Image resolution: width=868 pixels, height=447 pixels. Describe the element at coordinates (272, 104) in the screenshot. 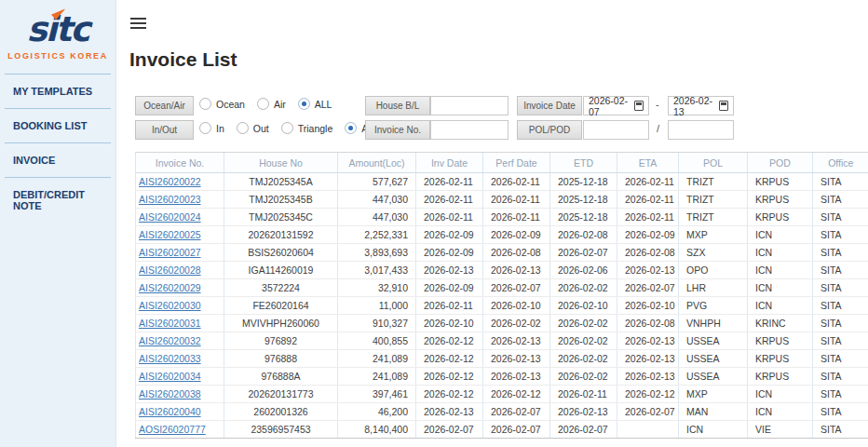

I see `radio-option-air: Air` at that location.